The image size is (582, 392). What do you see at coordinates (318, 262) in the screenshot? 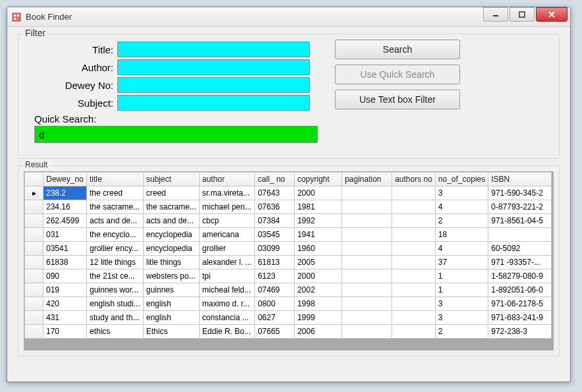
I see `cell-copy: 2005` at bounding box center [318, 262].